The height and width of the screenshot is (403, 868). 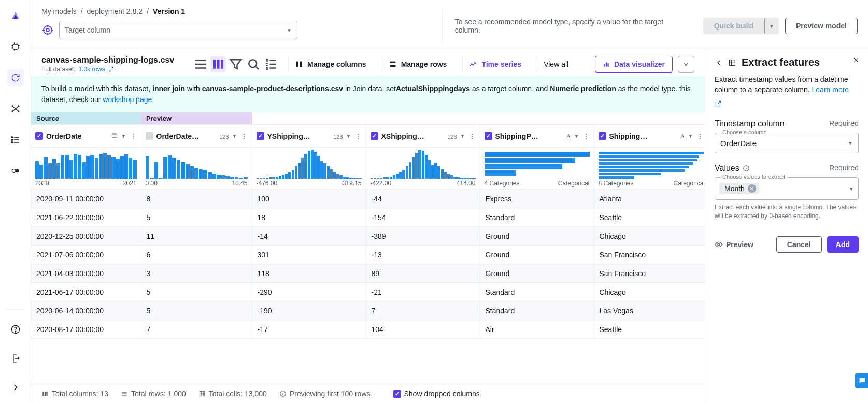 What do you see at coordinates (719, 244) in the screenshot?
I see `eye-icon` at bounding box center [719, 244].